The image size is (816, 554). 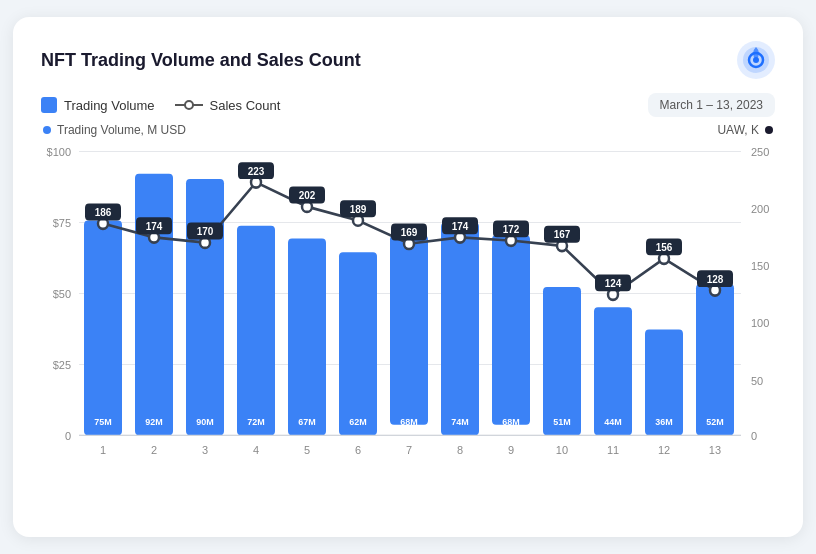 What do you see at coordinates (410, 232) in the screenshot?
I see `label-7: 169` at bounding box center [410, 232].